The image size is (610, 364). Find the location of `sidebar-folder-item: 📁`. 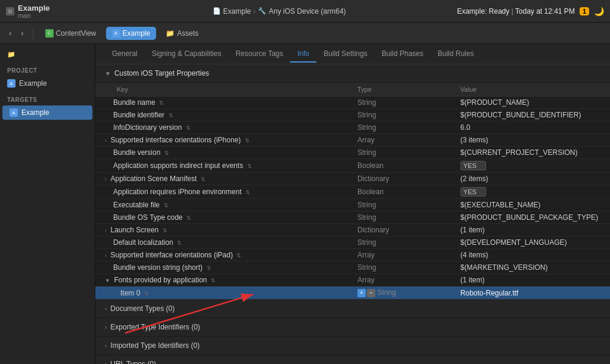

sidebar-folder-item: 📁 is located at coordinates (48, 55).